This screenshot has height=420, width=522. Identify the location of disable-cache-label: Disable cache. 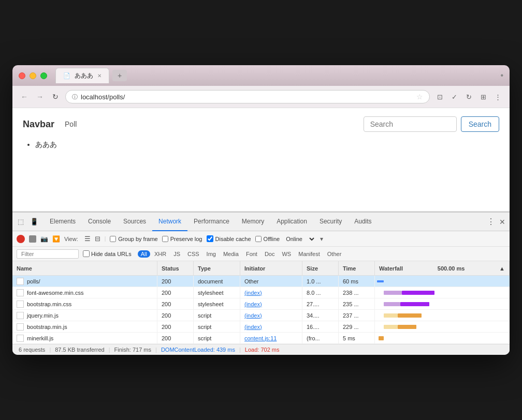
(229, 239).